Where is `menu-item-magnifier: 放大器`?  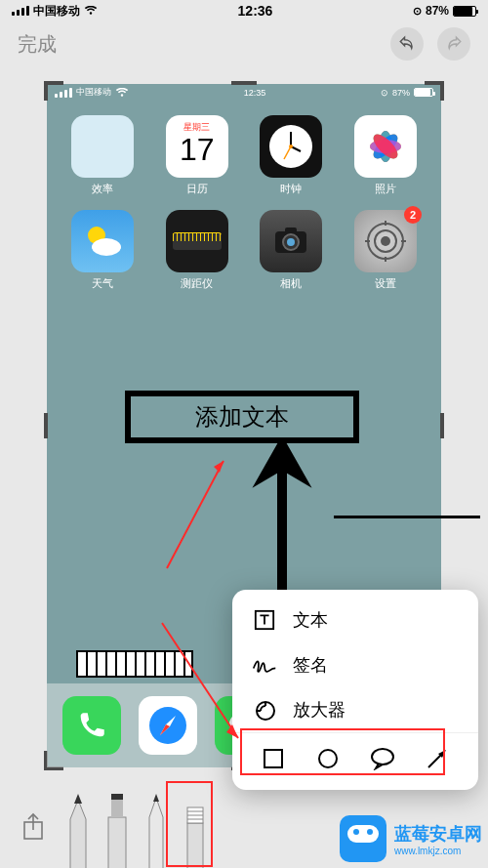 menu-item-magnifier: 放大器 is located at coordinates (355, 710).